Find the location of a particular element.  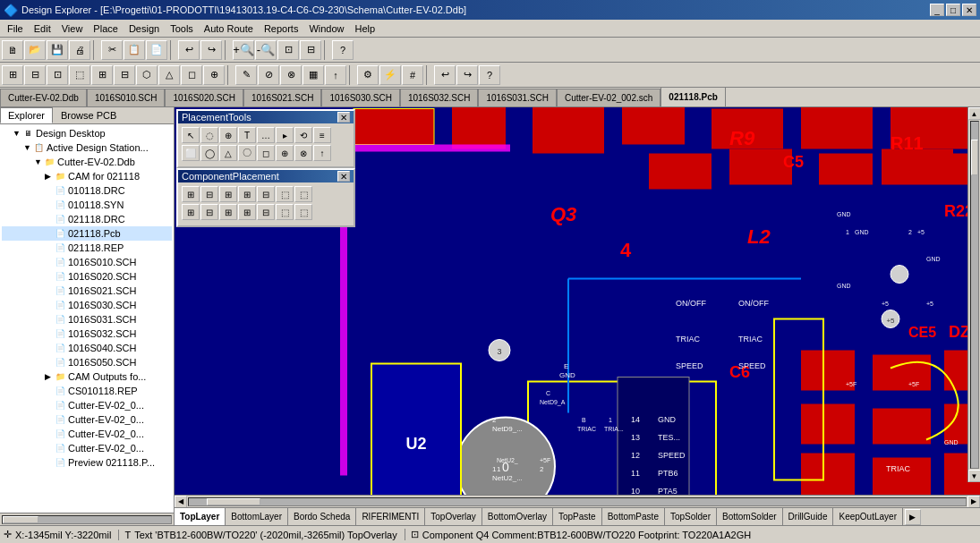

tb2-8: △ is located at coordinates (169, 75).